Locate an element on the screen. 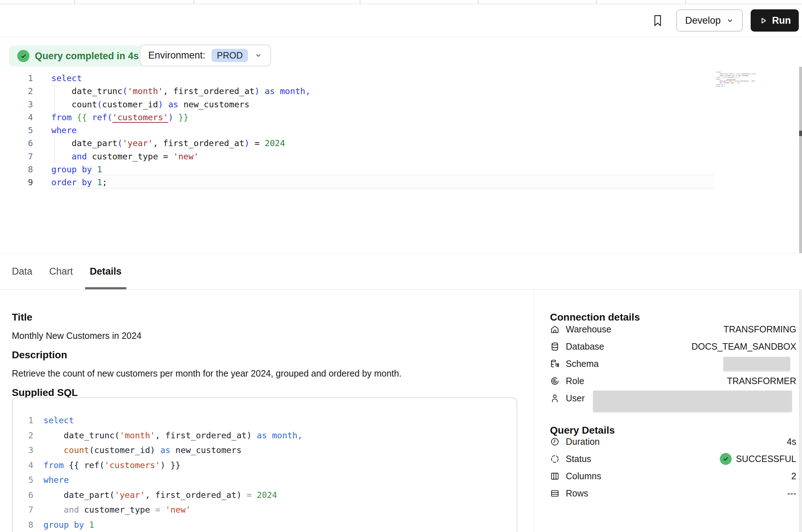 This screenshot has width=802, height=532. supplied-sql-heading: Supplied SQL is located at coordinates (45, 393).